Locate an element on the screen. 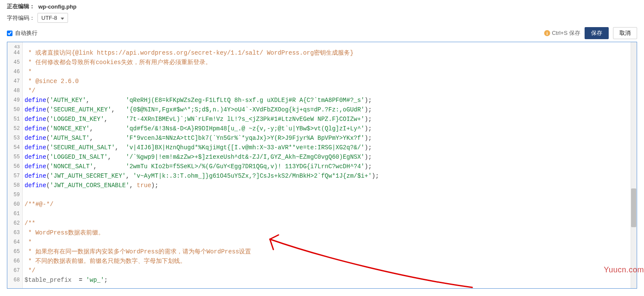 This screenshot has height=296, width=644. line-number: 62 is located at coordinates (15, 223).